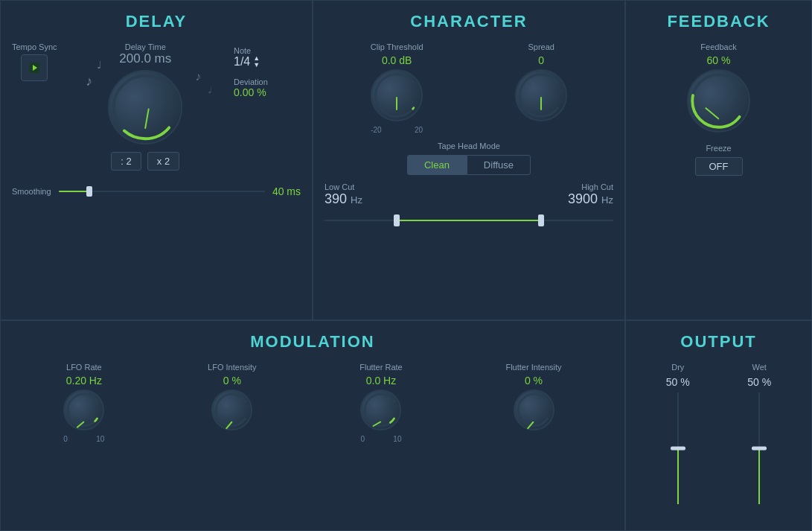 This screenshot has width=812, height=531. Describe the element at coordinates (719, 426) in the screenshot. I see `output-panel: OUTPUT Dry 50 % Wet 50 %` at that location.